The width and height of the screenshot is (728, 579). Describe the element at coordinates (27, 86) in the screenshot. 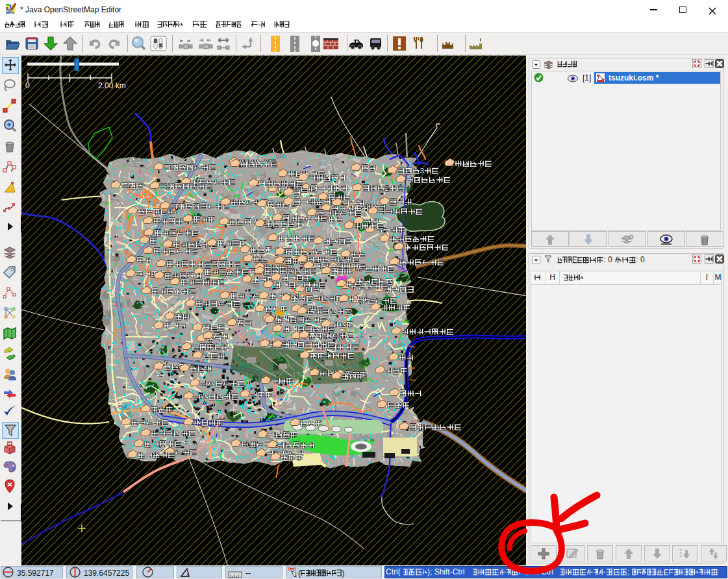

I see `svg-text: 0` at that location.